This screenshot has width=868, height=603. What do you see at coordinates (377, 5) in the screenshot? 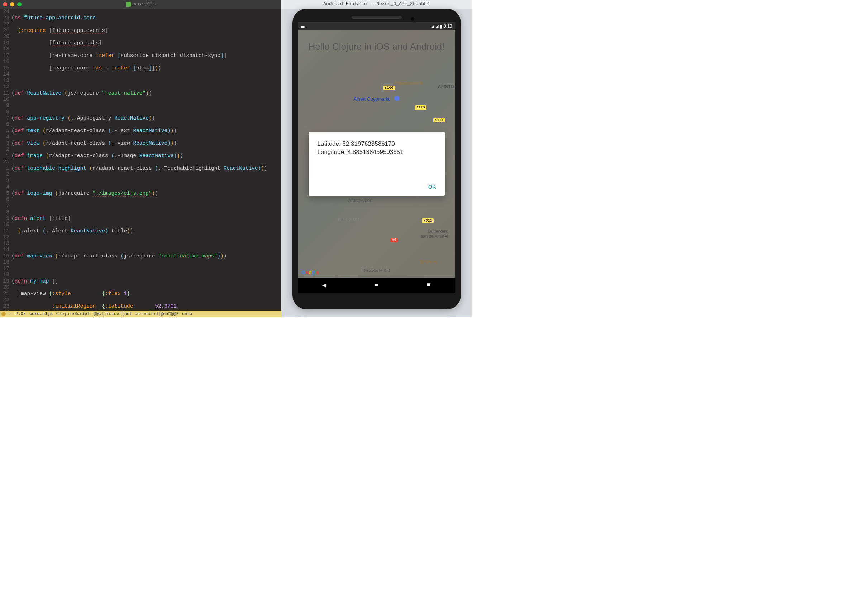
I see `emulator-title: Android Emulator - Nexus_6_API_25:5554` at bounding box center [377, 5].